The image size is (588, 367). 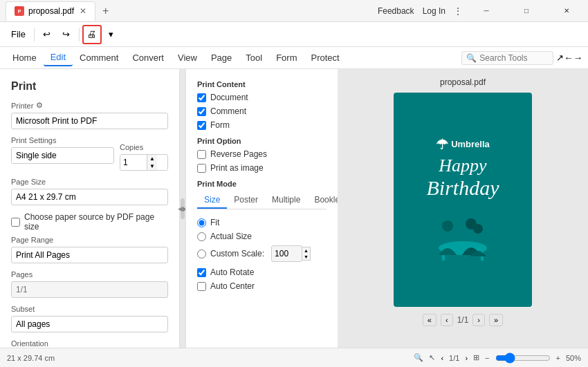 What do you see at coordinates (90, 309) in the screenshot?
I see `subset-label: Subset` at bounding box center [90, 309].